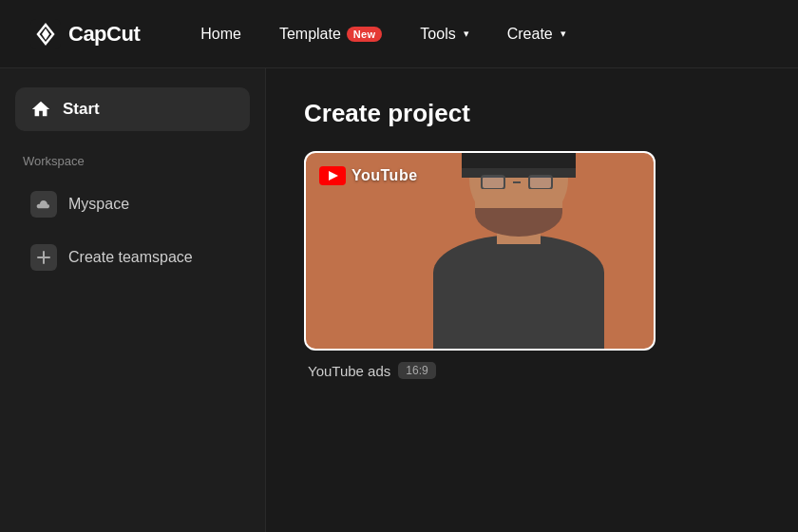  Describe the element at coordinates (519, 292) in the screenshot. I see `person-shirt` at that location.